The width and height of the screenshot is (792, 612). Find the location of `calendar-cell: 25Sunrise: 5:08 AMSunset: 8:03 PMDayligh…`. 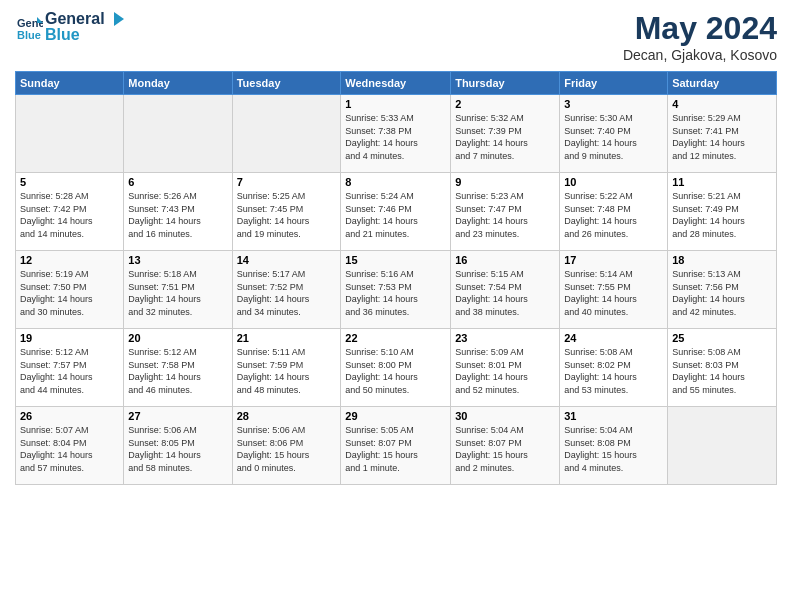

calendar-cell: 25Sunrise: 5:08 AMSunset: 8:03 PMDayligh… is located at coordinates (722, 368).